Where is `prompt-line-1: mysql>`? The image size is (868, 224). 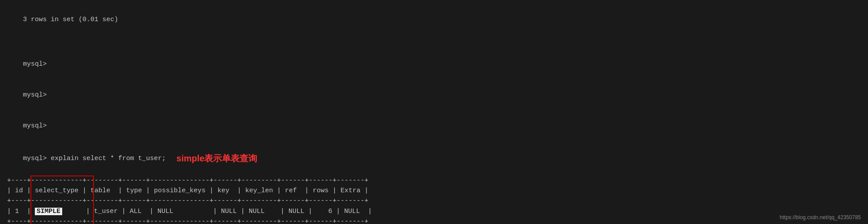 prompt-line-1: mysql> is located at coordinates (434, 64).